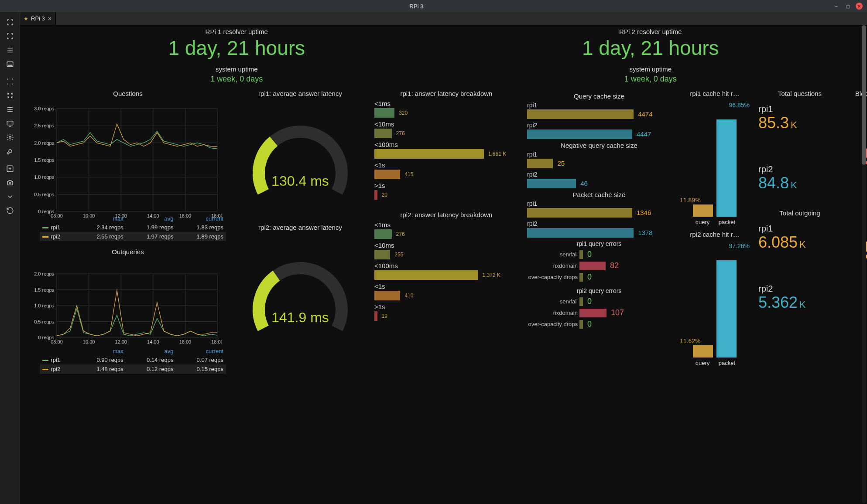 This screenshot has width=867, height=504. What do you see at coordinates (133, 360) in the screenshot?
I see `outqueries-legend: maxavgcurrent rpi10.90 reqps0.14 reqps0.…` at bounding box center [133, 360].